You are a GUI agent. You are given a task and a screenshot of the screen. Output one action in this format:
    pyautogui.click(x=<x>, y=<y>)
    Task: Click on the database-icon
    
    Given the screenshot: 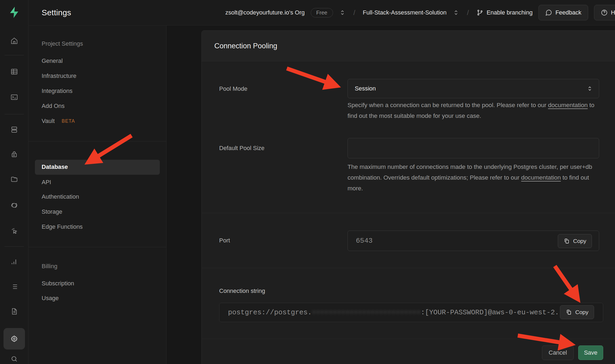 What is the action you would take?
    pyautogui.click(x=14, y=130)
    